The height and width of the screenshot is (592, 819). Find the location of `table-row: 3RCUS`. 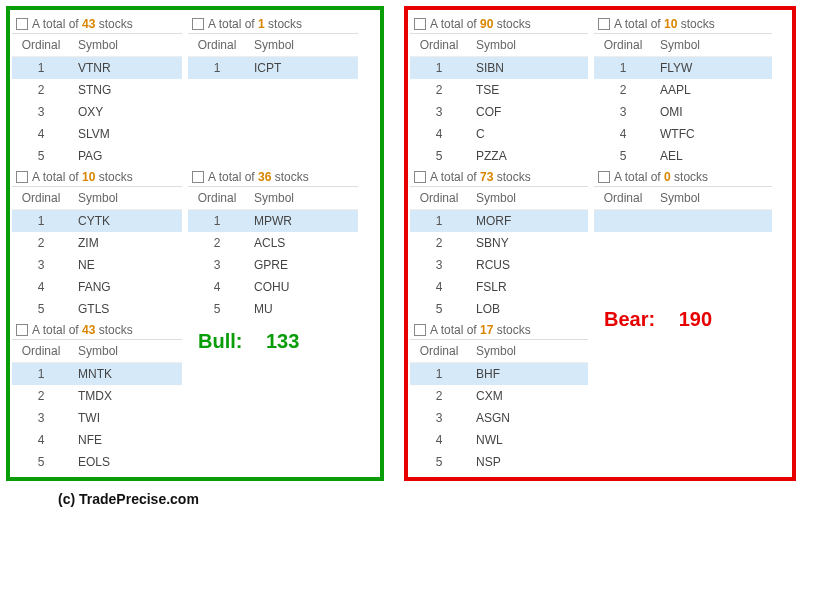

table-row: 3RCUS is located at coordinates (499, 265).